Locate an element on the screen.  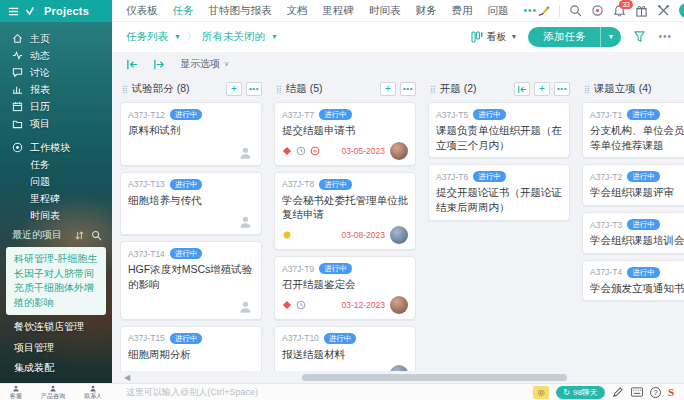
scroll-left-arrow-icon: ◀ is located at coordinates (127, 378).